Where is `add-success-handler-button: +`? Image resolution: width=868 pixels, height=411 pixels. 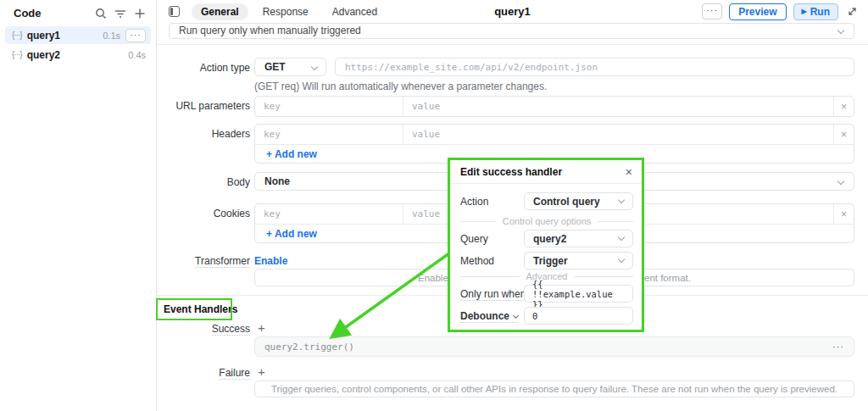
add-success-handler-button: + is located at coordinates (261, 328).